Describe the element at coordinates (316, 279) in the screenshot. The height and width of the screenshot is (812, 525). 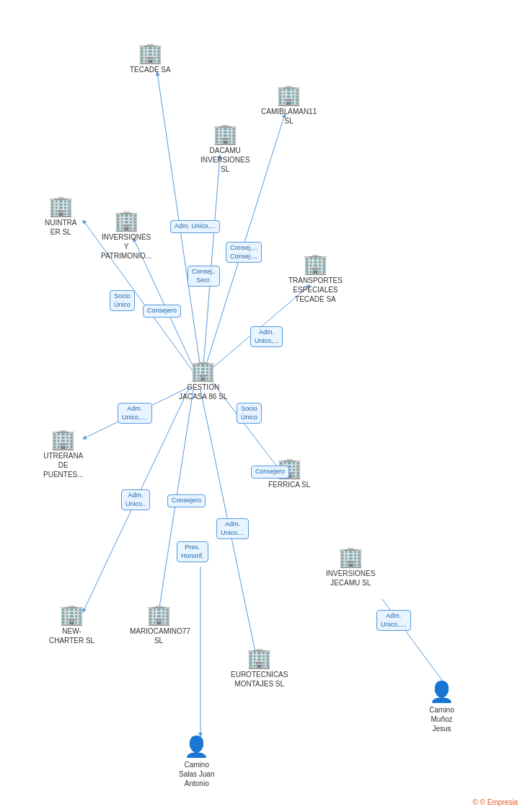
I see `node-transportes: 🏢 TRANSPORTESESPECIALESTECADE SA` at that location.